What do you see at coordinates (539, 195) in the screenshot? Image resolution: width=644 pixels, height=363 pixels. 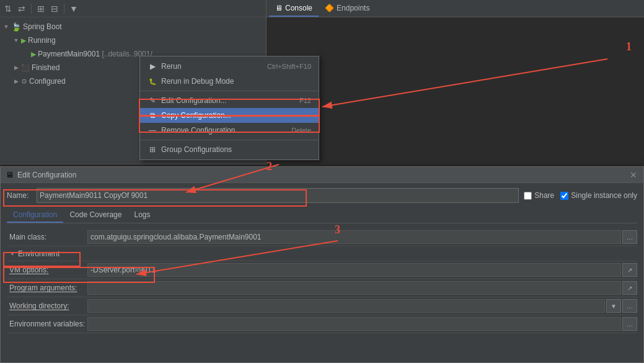 I see `share-checkbox-wrapper: Share` at bounding box center [539, 195].